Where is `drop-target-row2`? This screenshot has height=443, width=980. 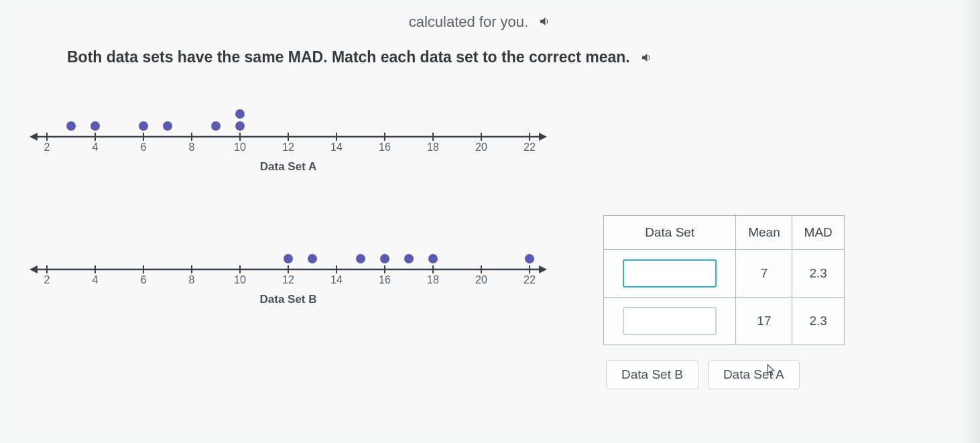
drop-target-row2 is located at coordinates (670, 321).